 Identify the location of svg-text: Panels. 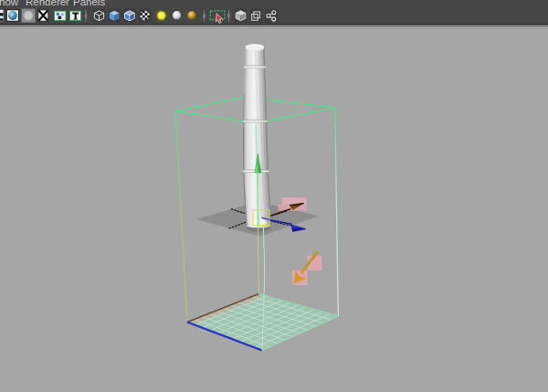
(90, 4).